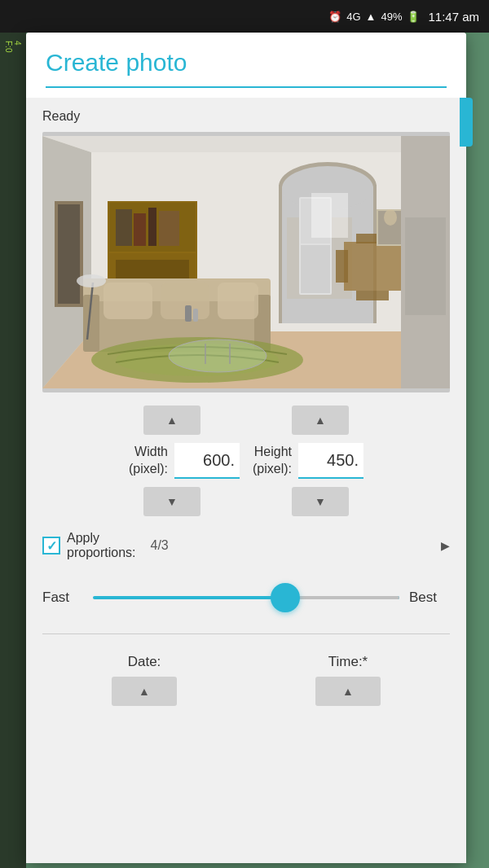  Describe the element at coordinates (101, 546) in the screenshot. I see `proportions-label: Applyproportions:` at that location.